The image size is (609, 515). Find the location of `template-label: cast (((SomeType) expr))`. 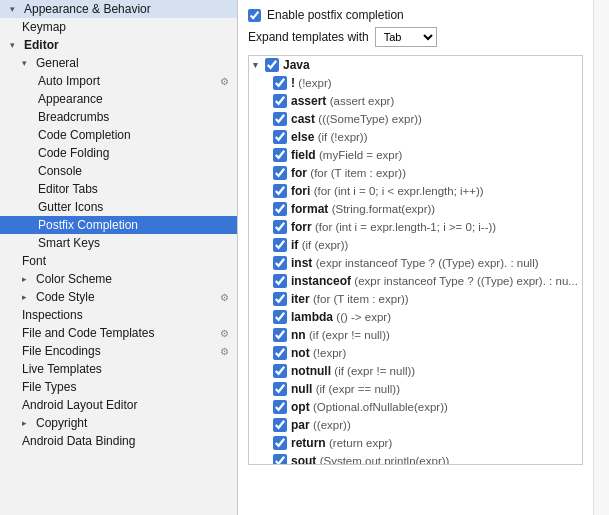

template-label: cast (((SomeType) expr)) is located at coordinates (356, 119).